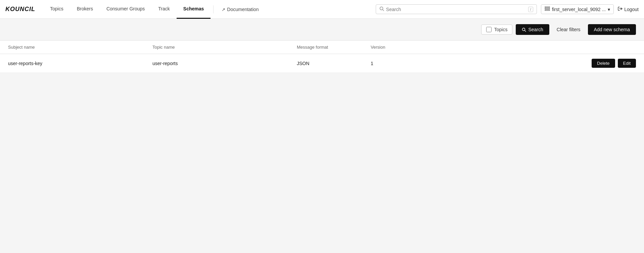 The width and height of the screenshot is (644, 253). I want to click on col-header-version: Version, so click(408, 47).